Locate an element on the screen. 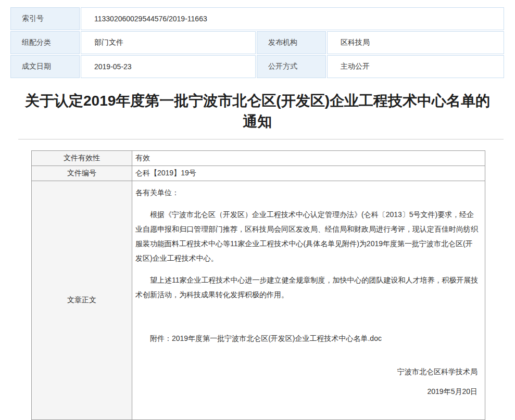 The width and height of the screenshot is (515, 420). attachment-link: 附件：2019年度第一批宁波市北仑区(开发区)企业工程技术中心名单.doc is located at coordinates (307, 338).